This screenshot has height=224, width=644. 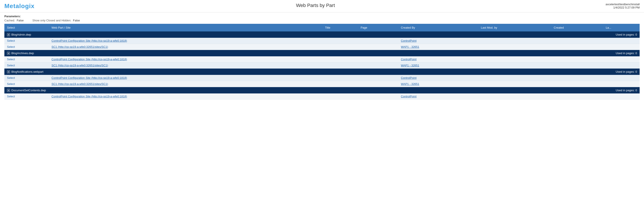 I want to click on params-section: Parameters: Cached: False Show only Clos…, so click(x=322, y=18).